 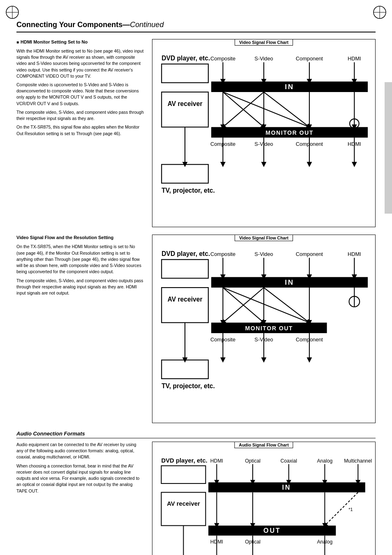 I want to click on flow-chart-1-title: Video Signal Flow Chart, so click(x=264, y=42).